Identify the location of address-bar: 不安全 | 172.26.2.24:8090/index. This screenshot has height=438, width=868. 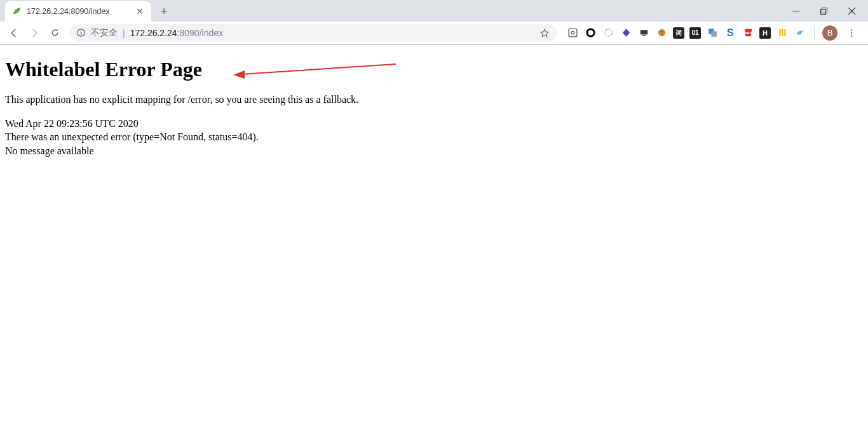
(314, 33).